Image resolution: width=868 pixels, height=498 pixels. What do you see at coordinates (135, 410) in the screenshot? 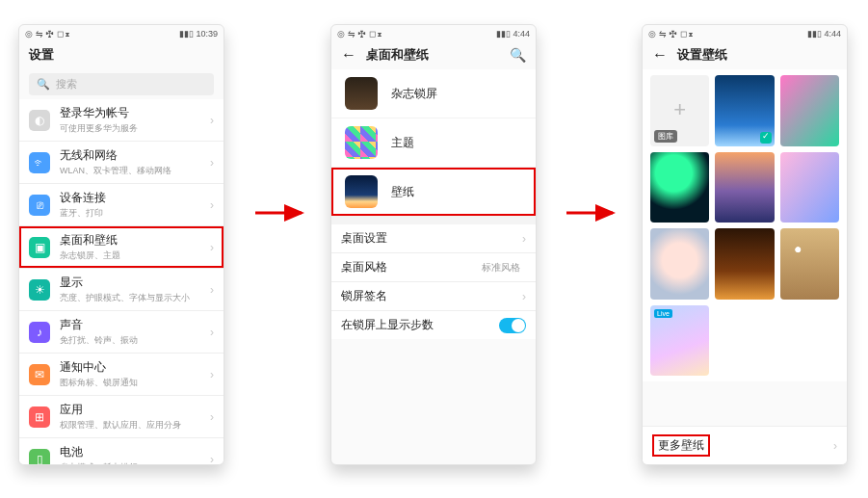
I see `item-label: 应用` at bounding box center [135, 410].